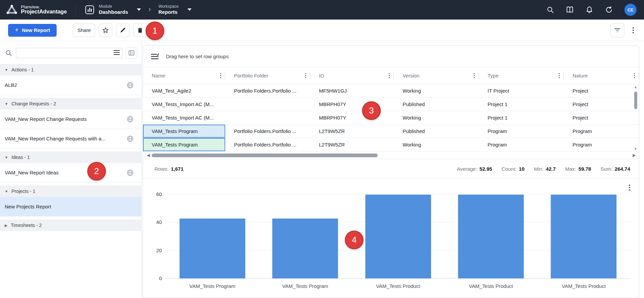  I want to click on notifications-bell-icon, so click(589, 10).